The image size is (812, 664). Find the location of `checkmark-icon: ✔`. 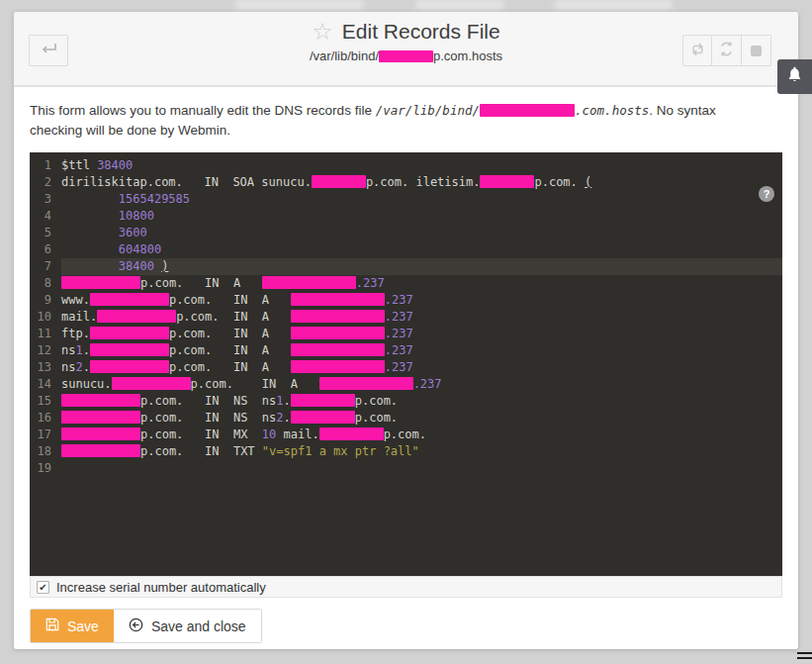

checkmark-icon: ✔ is located at coordinates (43, 588).